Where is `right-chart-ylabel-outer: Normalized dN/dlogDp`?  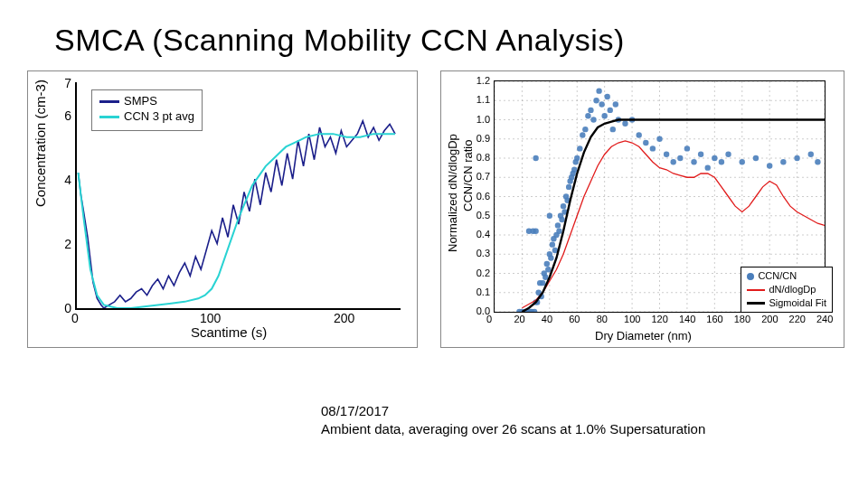 right-chart-ylabel-outer: Normalized dN/dlogDp is located at coordinates (452, 193).